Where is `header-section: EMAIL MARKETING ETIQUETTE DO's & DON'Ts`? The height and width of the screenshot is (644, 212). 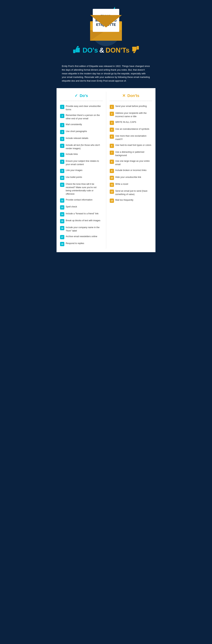
header-section: EMAIL MARKETING ETIQUETTE DO's & DON'Ts is located at coordinates (106, 32).